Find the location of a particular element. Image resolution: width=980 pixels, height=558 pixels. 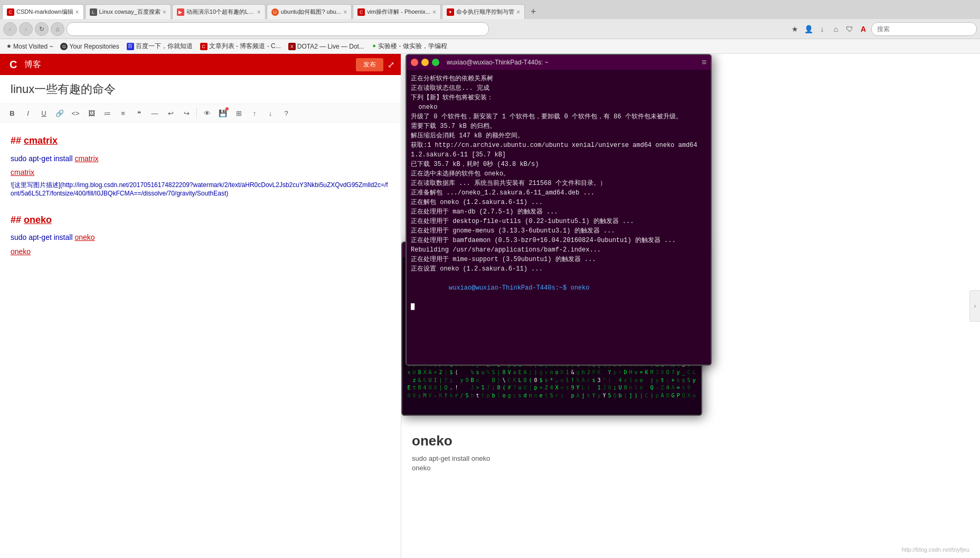

link-button: 🔗 is located at coordinates (60, 113).